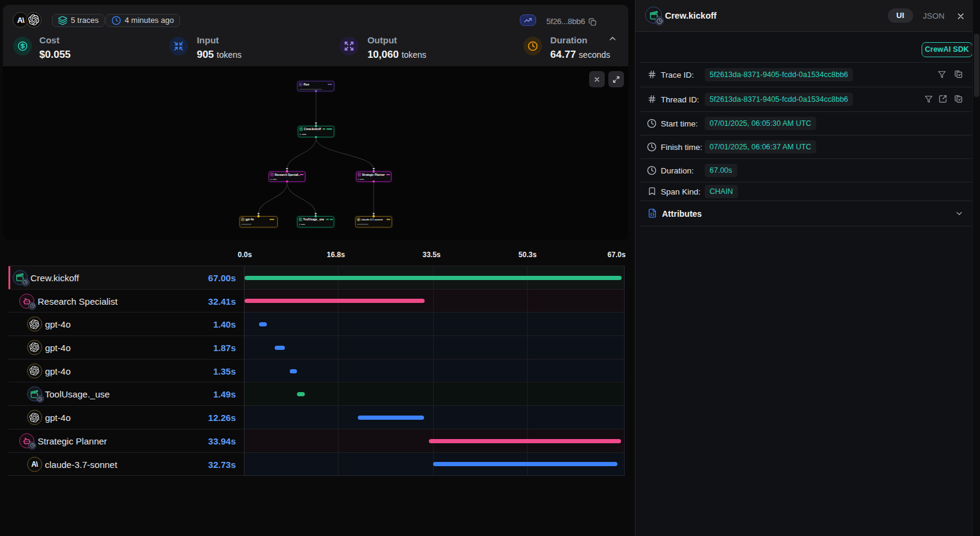 This screenshot has width=980, height=536. I want to click on svg-text: Run, so click(306, 84).